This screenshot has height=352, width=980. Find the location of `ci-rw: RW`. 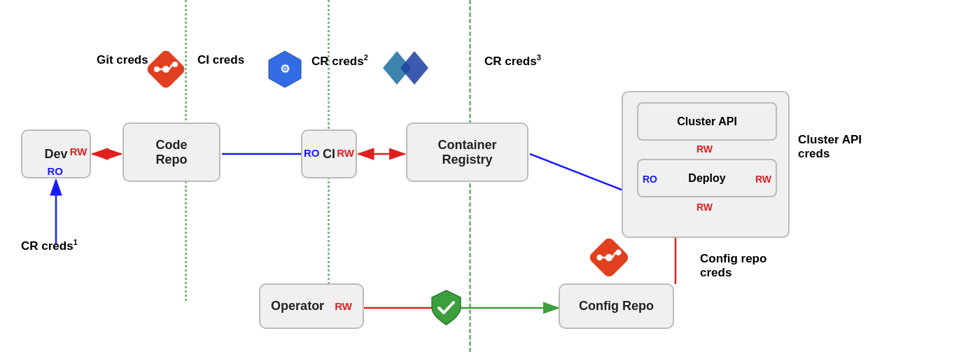

ci-rw: RW is located at coordinates (346, 153).